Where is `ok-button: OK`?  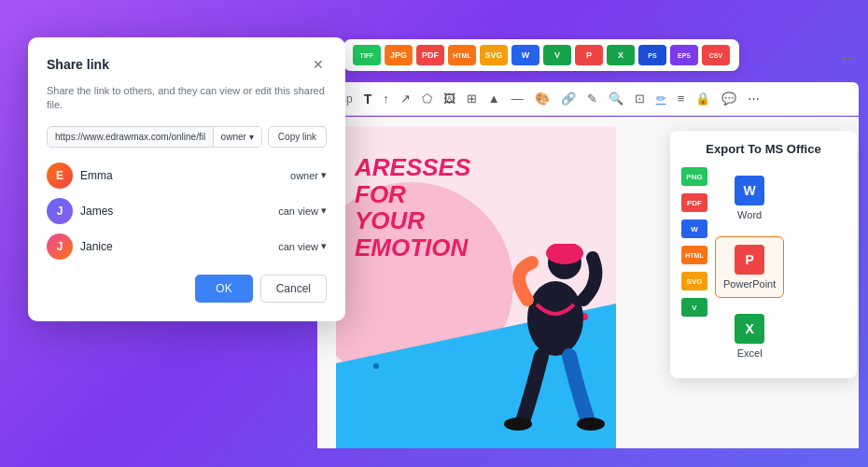
ok-button: OK is located at coordinates (224, 289).